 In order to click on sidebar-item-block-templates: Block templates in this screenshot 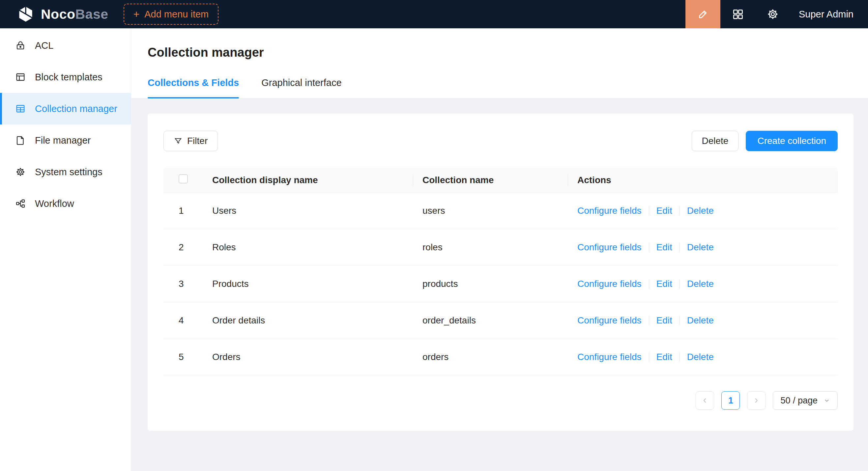, I will do `click(65, 77)`.